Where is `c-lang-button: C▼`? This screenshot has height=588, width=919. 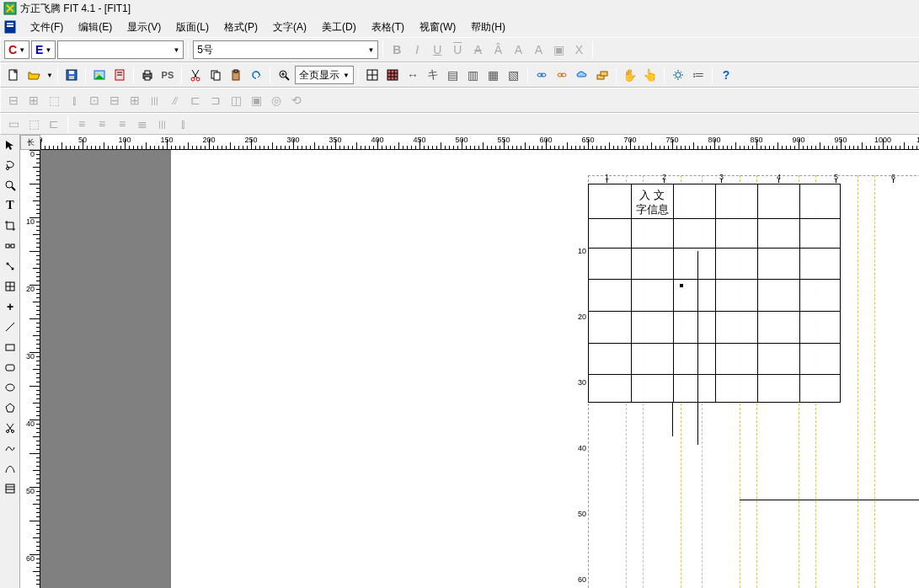
c-lang-button: C▼ is located at coordinates (17, 50).